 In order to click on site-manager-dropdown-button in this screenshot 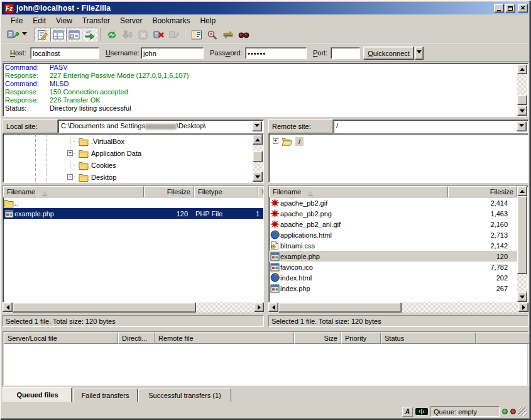, I will do `click(24, 35)`.